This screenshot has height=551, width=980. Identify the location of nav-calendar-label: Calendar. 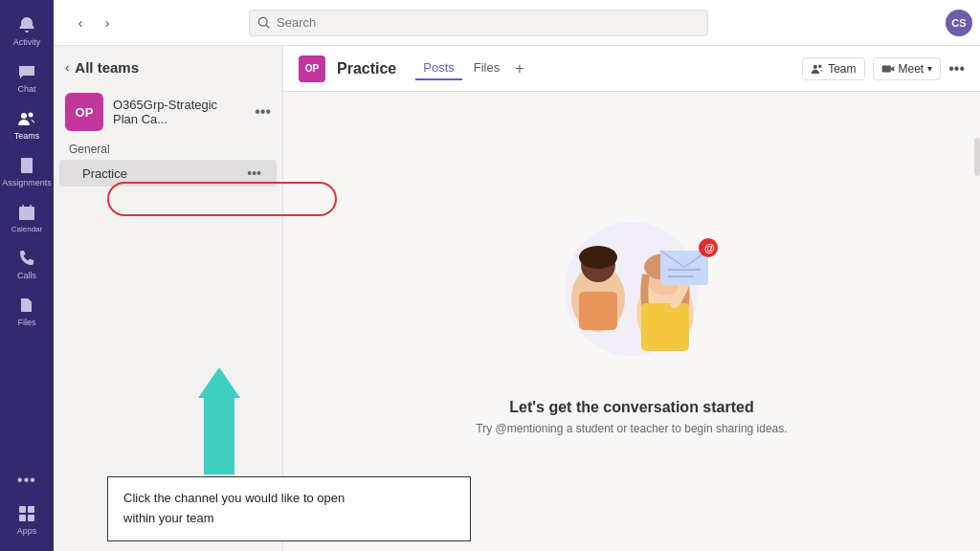
(27, 230).